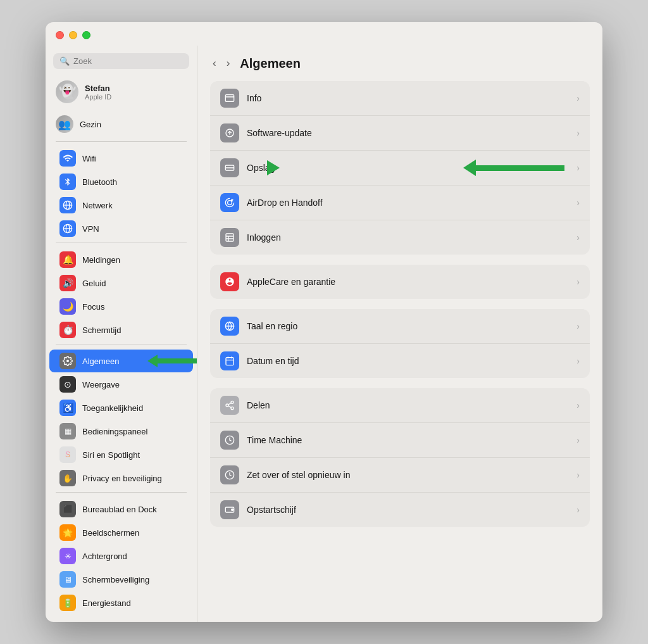 The height and width of the screenshot is (644, 648). Describe the element at coordinates (94, 306) in the screenshot. I see `sidebar-item-focus-label: Focus` at that location.